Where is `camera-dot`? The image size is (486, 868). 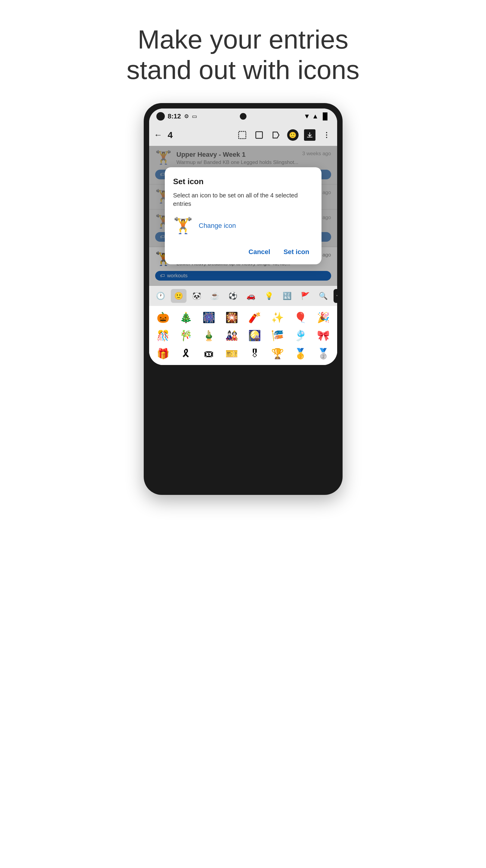
camera-dot is located at coordinates (243, 116).